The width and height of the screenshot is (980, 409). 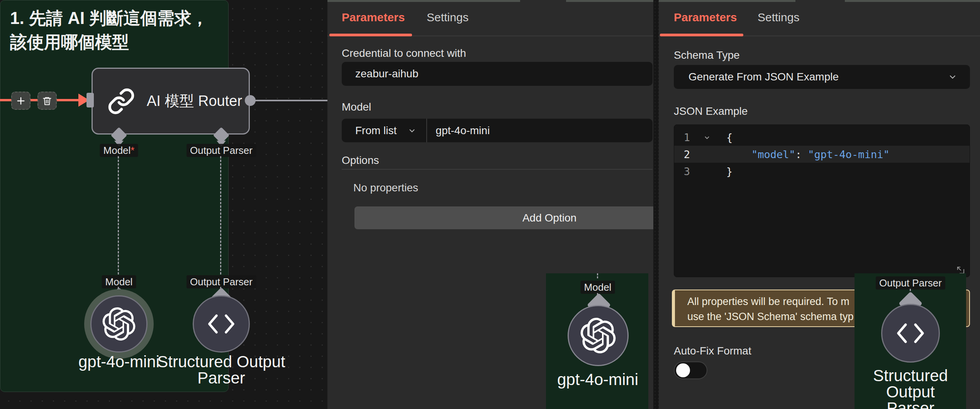 What do you see at coordinates (656, 205) in the screenshot?
I see `panel-gap-canvas-strip` at bounding box center [656, 205].